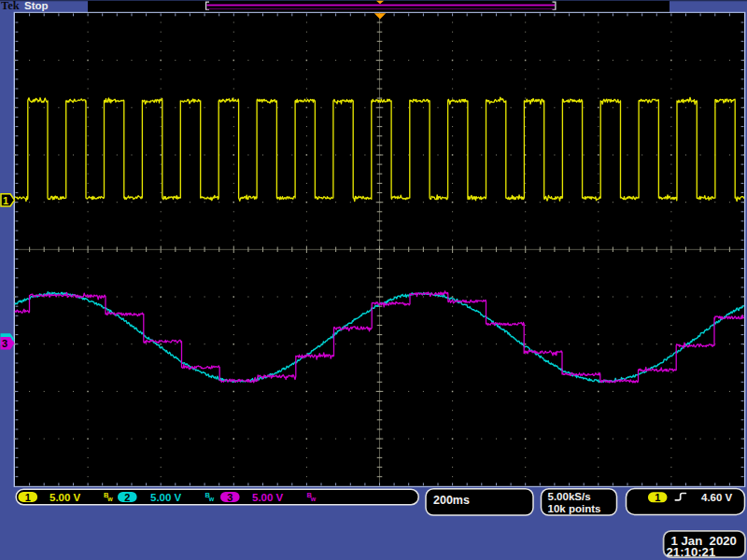  I want to click on svg-text: 2, so click(127, 497).